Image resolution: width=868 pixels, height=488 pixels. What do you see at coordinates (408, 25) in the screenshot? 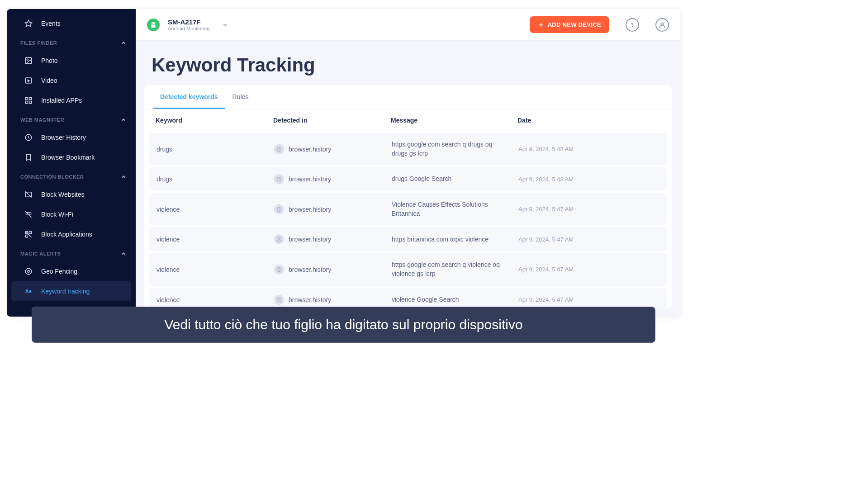
I see `topbar: SM-A217F Android Monitoring ADD NEW DEVI…` at bounding box center [408, 25].